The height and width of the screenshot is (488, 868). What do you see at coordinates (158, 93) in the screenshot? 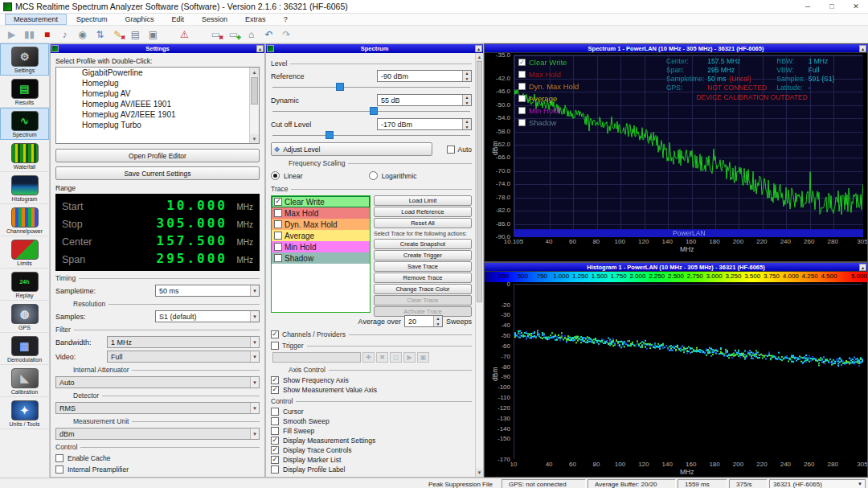
I see `profile-list-item: Homeplug AV` at bounding box center [158, 93].